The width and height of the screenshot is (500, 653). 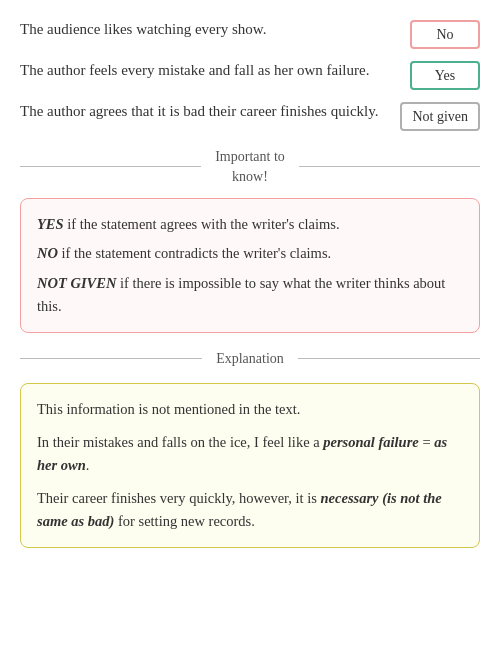 What do you see at coordinates (250, 116) in the screenshot?
I see `statement-row-3: The author agrees that it is bad their c…` at bounding box center [250, 116].